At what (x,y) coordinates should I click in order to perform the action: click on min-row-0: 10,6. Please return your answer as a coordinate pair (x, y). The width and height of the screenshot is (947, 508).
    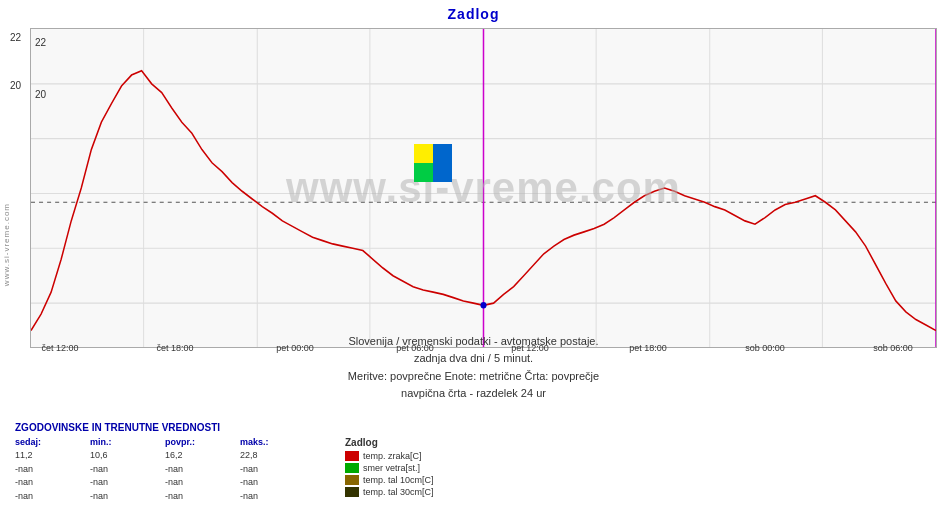
    Looking at the image, I should click on (125, 456).